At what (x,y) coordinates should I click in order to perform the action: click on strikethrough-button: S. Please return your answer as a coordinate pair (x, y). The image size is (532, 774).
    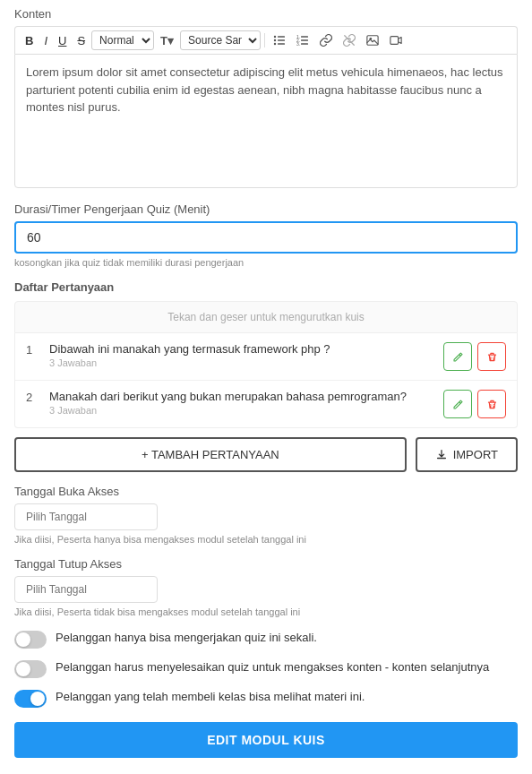
    Looking at the image, I should click on (81, 41).